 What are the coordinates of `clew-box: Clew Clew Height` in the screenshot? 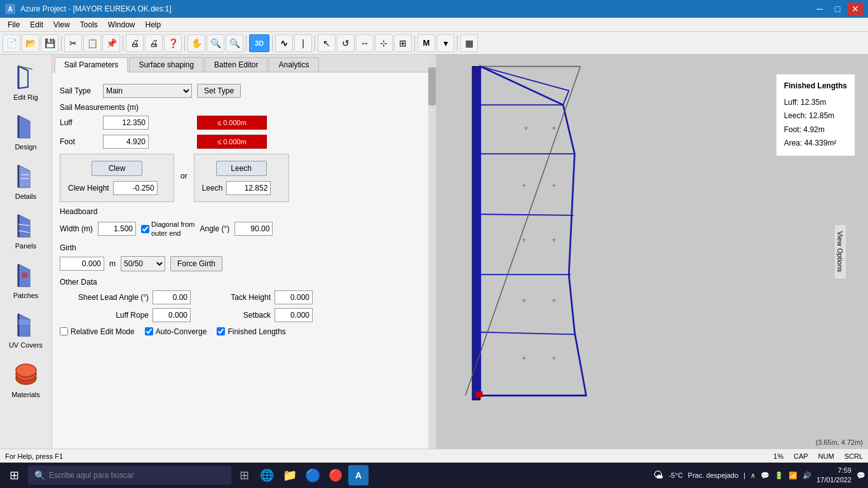 It's located at (117, 178).